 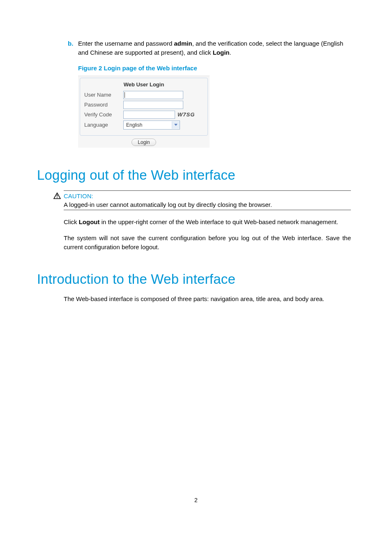 I want to click on verify-input, so click(x=149, y=115).